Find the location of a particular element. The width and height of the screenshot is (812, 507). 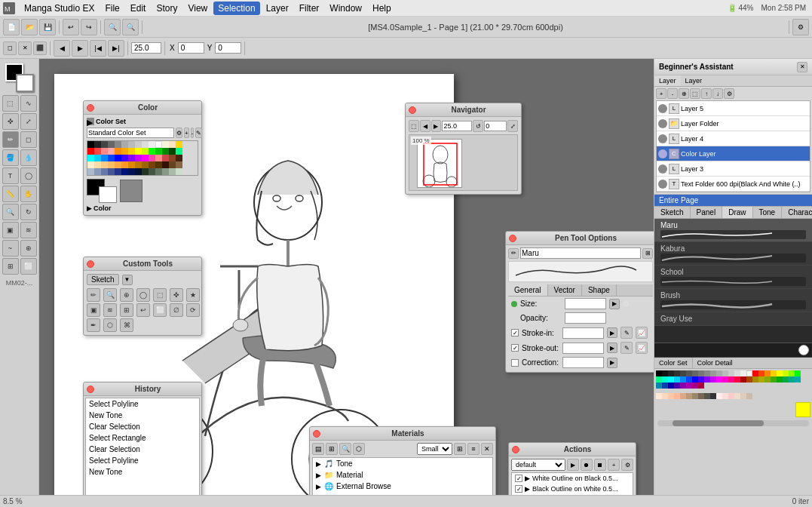

stroke-out-check is located at coordinates (515, 348).